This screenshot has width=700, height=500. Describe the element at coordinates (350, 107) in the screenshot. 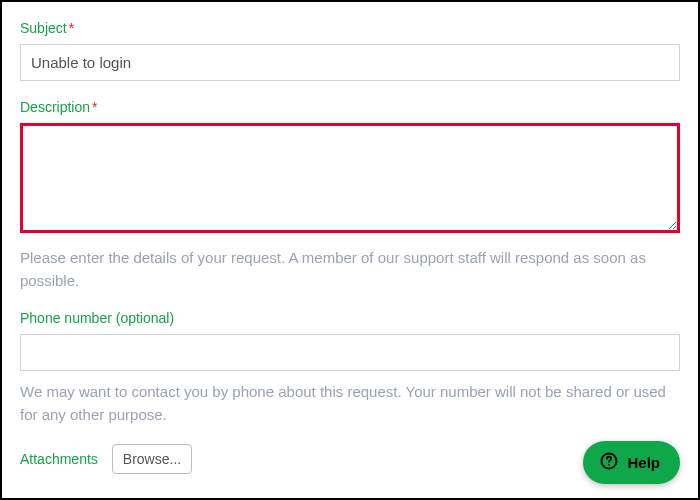

I see `description-label: Description*` at that location.